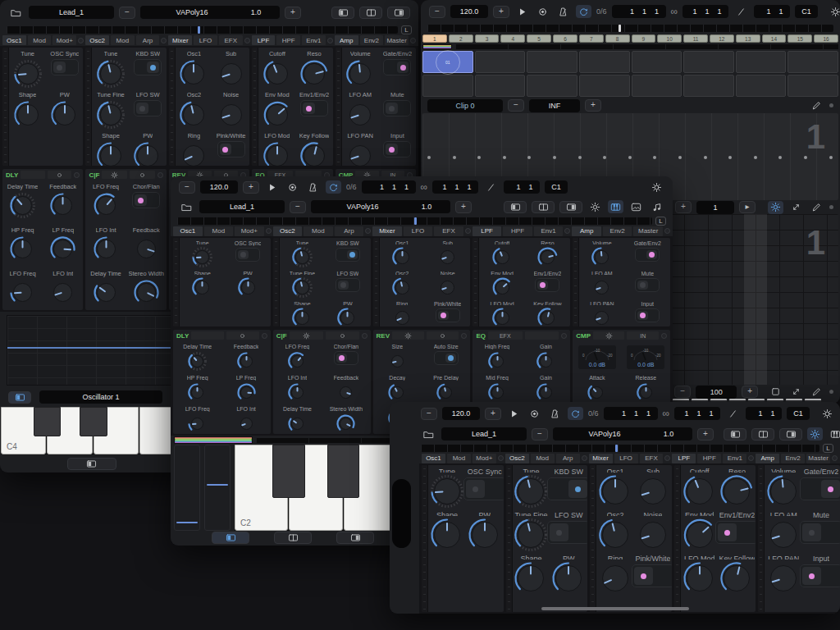  Describe the element at coordinates (517, 459) in the screenshot. I see `tab-Osc2: Osc2` at that location.